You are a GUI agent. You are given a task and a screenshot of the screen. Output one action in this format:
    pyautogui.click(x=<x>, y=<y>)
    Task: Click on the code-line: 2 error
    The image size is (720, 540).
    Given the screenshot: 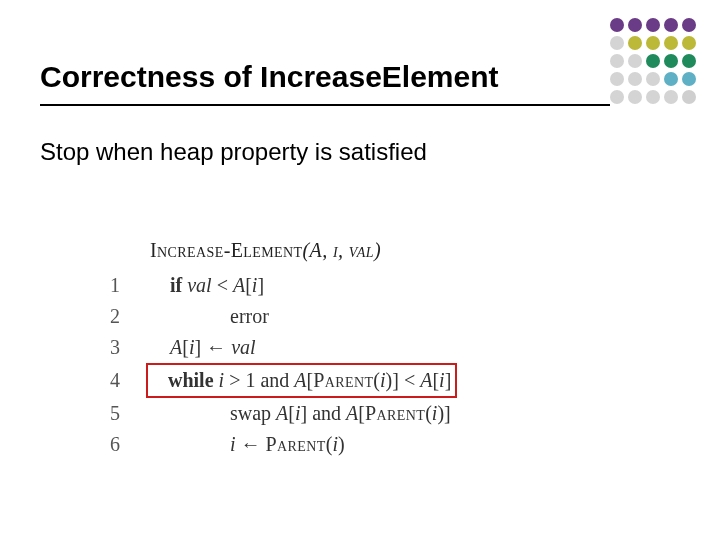 What is the action you would take?
    pyautogui.click(x=284, y=316)
    